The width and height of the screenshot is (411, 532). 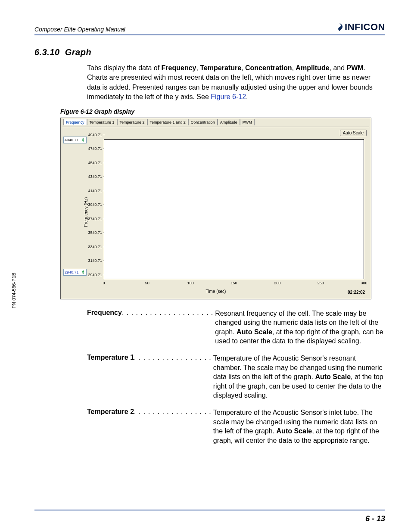 What do you see at coordinates (210, 510) in the screenshot?
I see `footer-rule` at bounding box center [210, 510].